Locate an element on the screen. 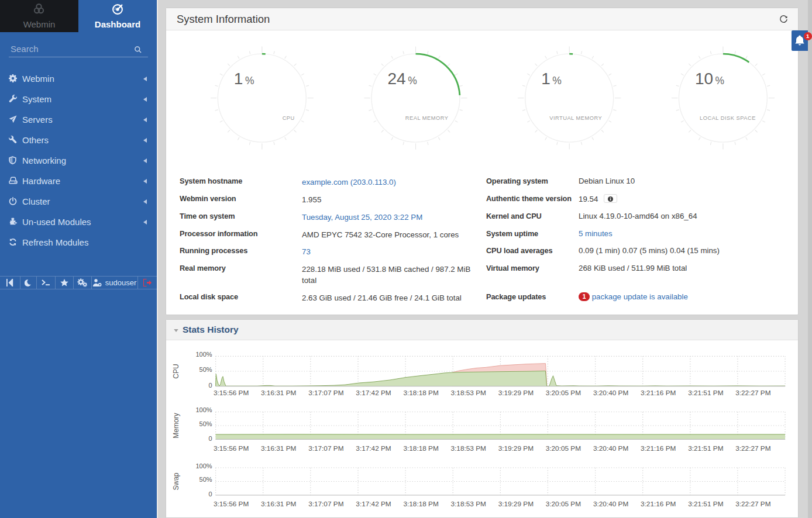  svg-text: Memory is located at coordinates (176, 426).